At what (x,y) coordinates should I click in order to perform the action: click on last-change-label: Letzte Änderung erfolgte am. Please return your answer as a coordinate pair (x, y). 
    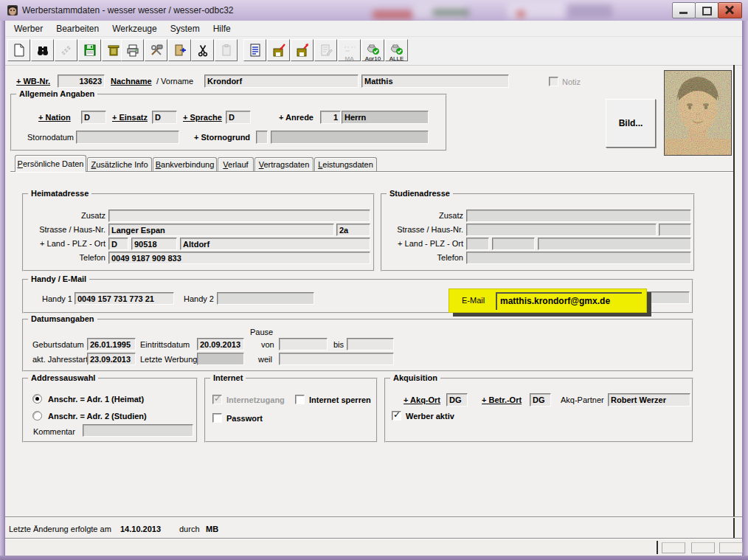
    Looking at the image, I should click on (60, 529).